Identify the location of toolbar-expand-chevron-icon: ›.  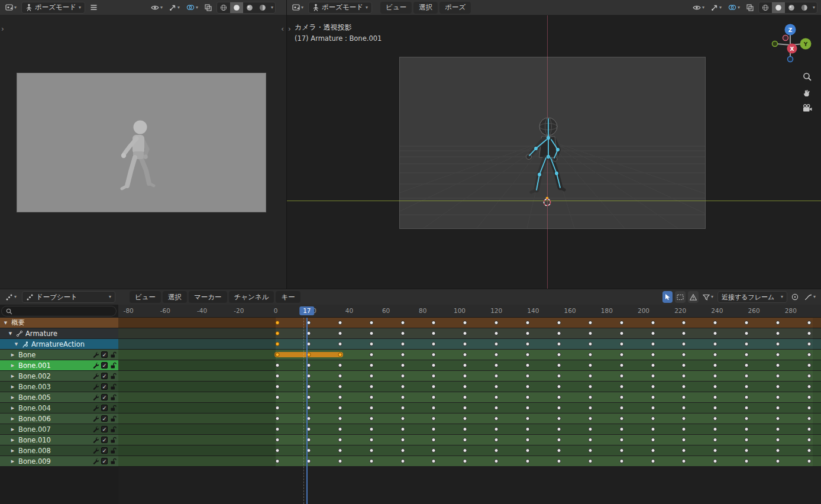
(290, 29).